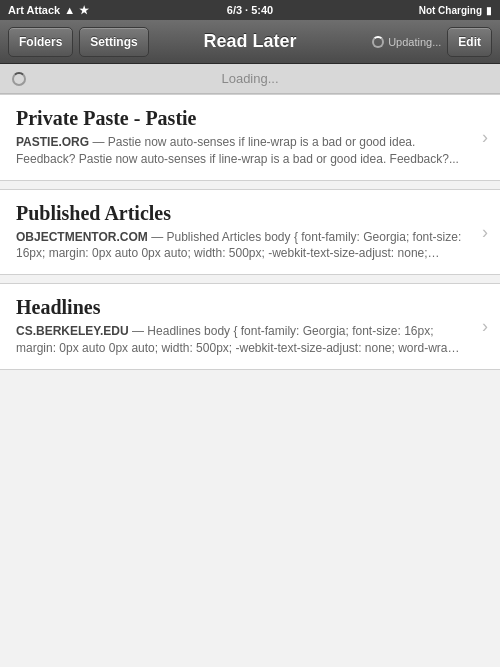  Describe the element at coordinates (114, 42) in the screenshot. I see `settings-button: Settings` at that location.